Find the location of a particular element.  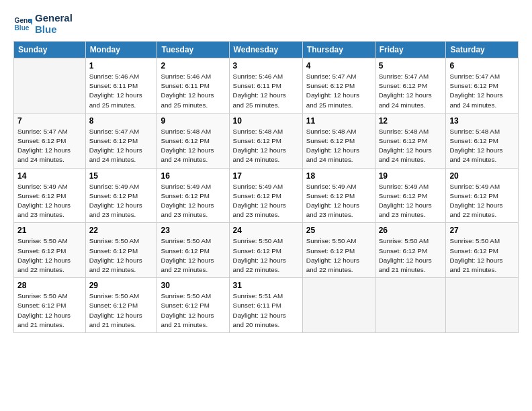

day-number: 23 is located at coordinates (193, 230).